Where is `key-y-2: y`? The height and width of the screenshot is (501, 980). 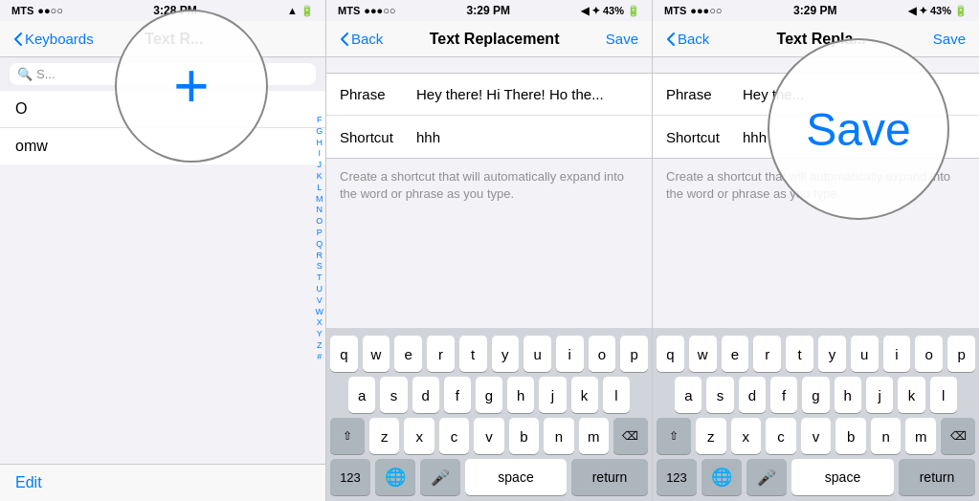
key-y-2: y is located at coordinates (505, 354).